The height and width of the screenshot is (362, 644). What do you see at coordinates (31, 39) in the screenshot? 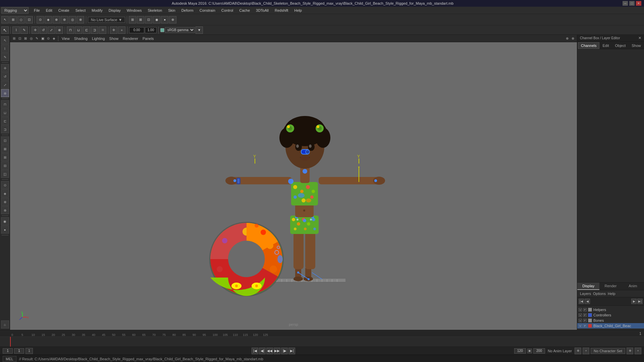
I see `vp-icon4: ◎` at bounding box center [31, 39].